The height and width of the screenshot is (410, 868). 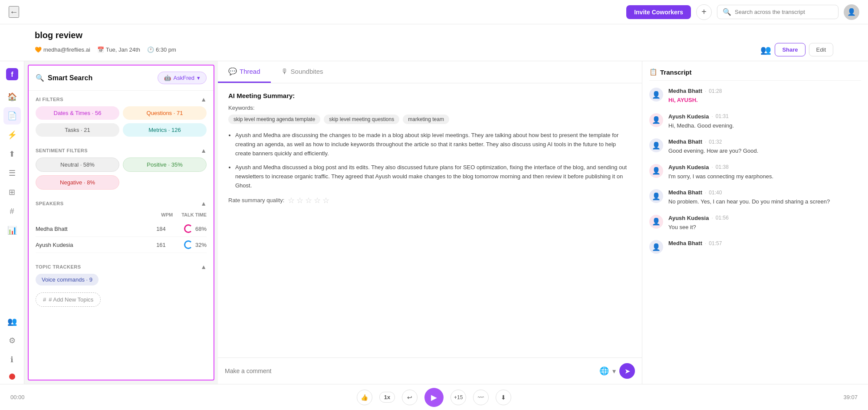 I want to click on nav-grid: ⊞, so click(x=12, y=192).